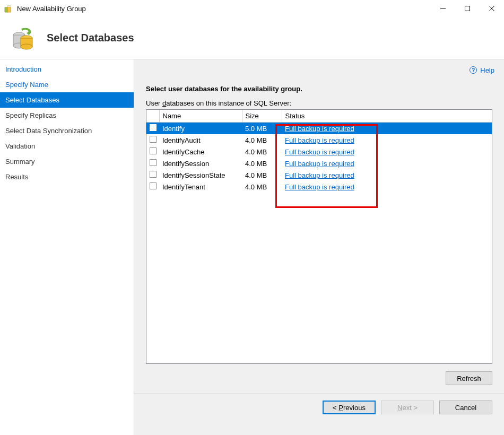  Describe the element at coordinates (319, 140) in the screenshot. I see `table-row: IdentifyAudit 4.0 MB Full backup is requ…` at that location.